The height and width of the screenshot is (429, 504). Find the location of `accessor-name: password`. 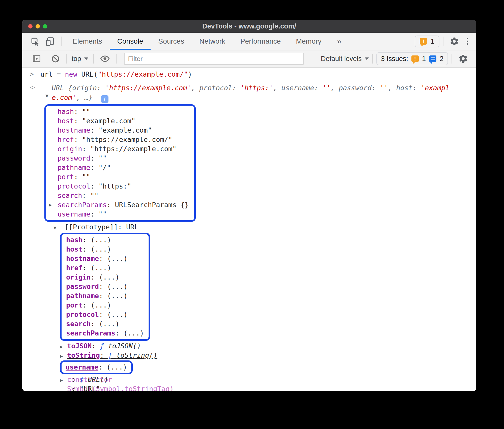

accessor-name: password is located at coordinates (82, 286).